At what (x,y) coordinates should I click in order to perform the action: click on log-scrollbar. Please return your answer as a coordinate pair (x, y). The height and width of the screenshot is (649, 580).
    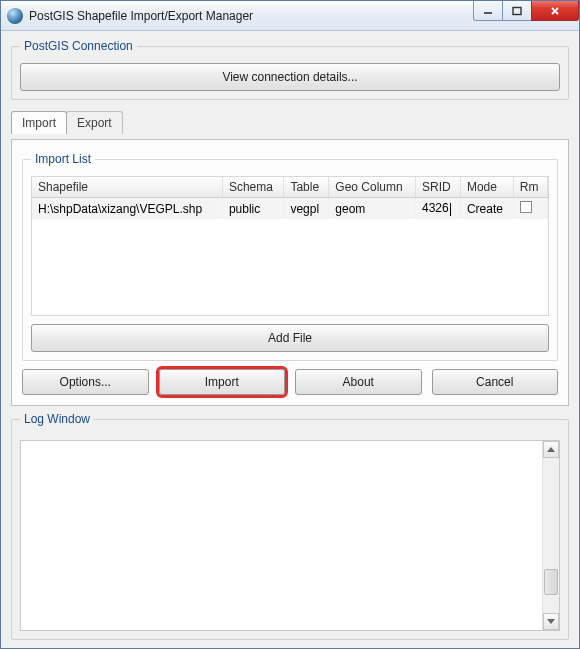
    Looking at the image, I should click on (550, 536).